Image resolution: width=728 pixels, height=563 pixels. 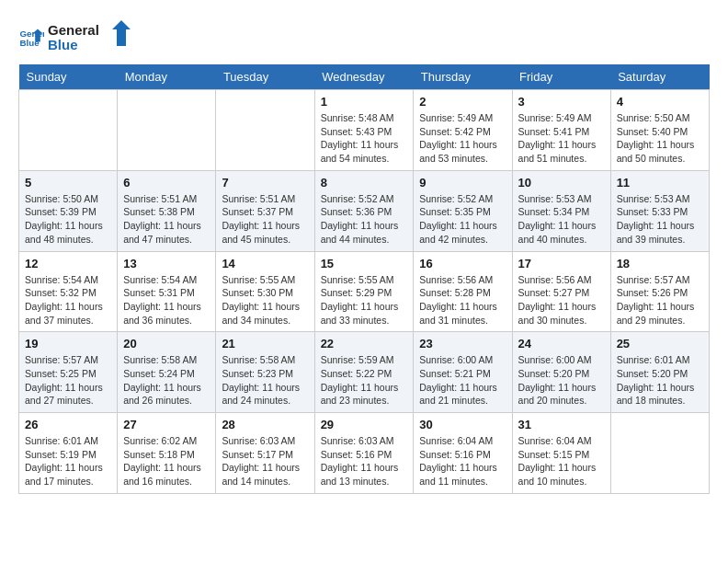 What do you see at coordinates (660, 373) in the screenshot?
I see `calendar-day-cell: 25Sunrise: 6:01 AMSunset: 5:20 PMDayligh…` at bounding box center [660, 373].